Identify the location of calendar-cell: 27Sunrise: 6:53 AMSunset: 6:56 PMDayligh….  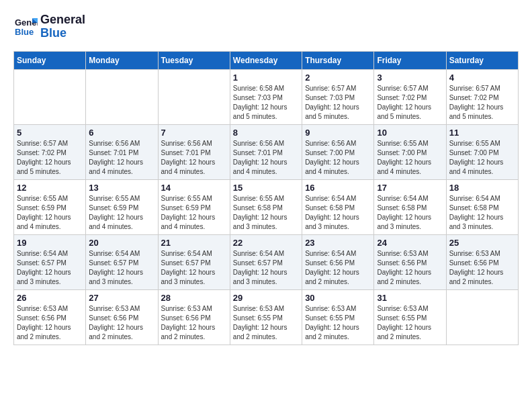
(122, 317).